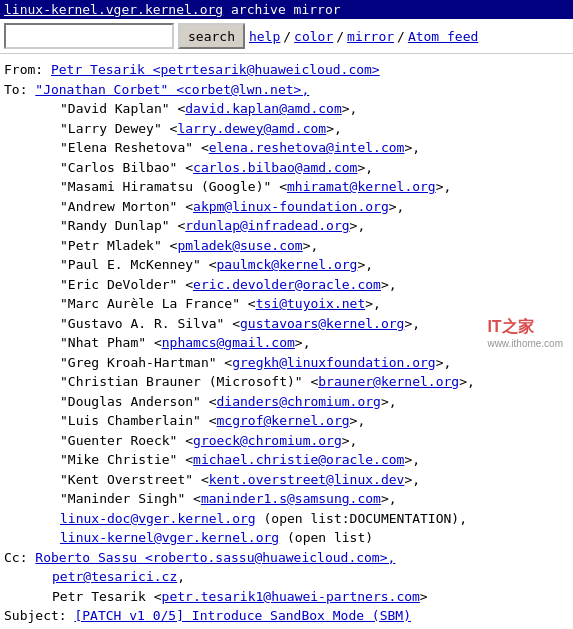 This screenshot has height=629, width=573. What do you see at coordinates (286, 265) in the screenshot?
I see `list-item: "Paul E. McKenney" <paulmck@kernel.org>,` at bounding box center [286, 265].